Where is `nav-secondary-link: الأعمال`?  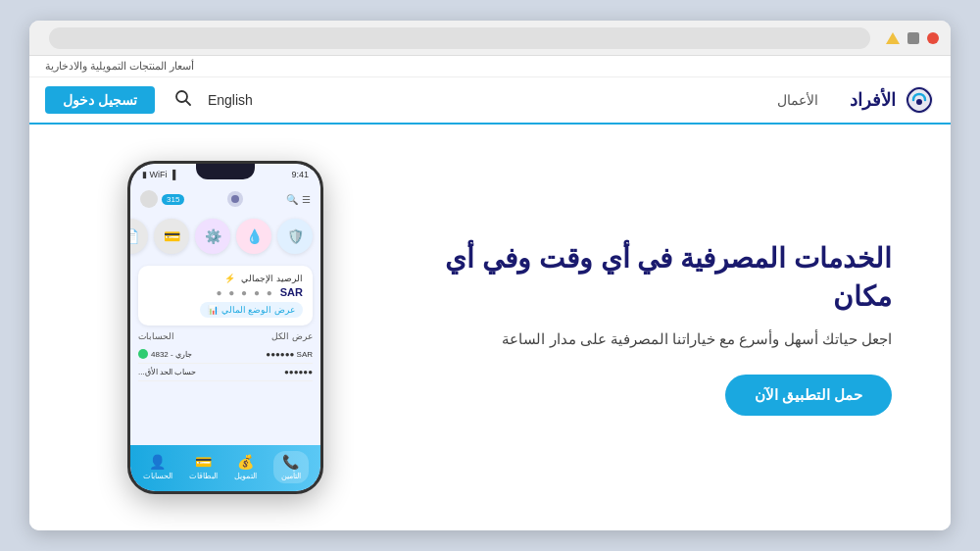
nav-secondary-link: الأعمال is located at coordinates (798, 100).